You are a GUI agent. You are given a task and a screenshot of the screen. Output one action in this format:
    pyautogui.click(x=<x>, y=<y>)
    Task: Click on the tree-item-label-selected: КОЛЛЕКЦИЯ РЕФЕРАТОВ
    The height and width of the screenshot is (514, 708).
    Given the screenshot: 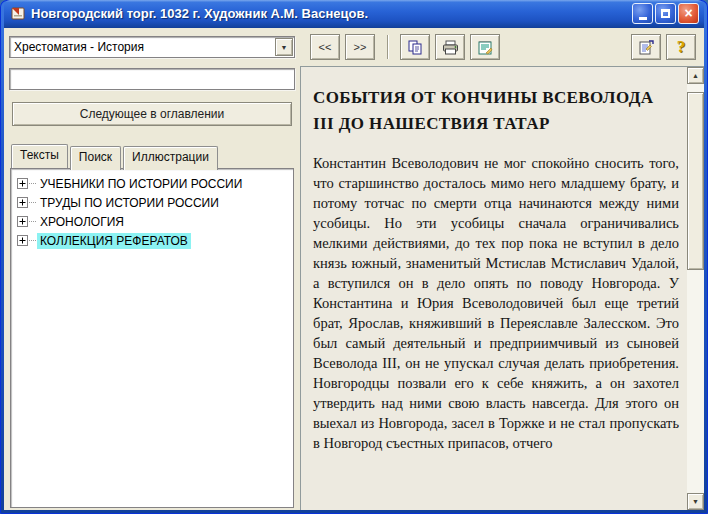 What is the action you would take?
    pyautogui.click(x=114, y=241)
    